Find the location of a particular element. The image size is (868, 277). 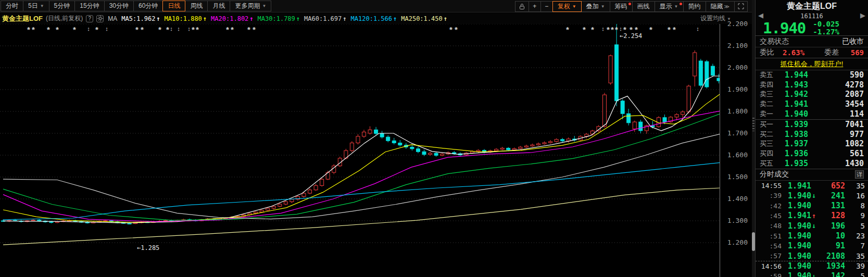

trade-count: 7 is located at coordinates (855, 246).